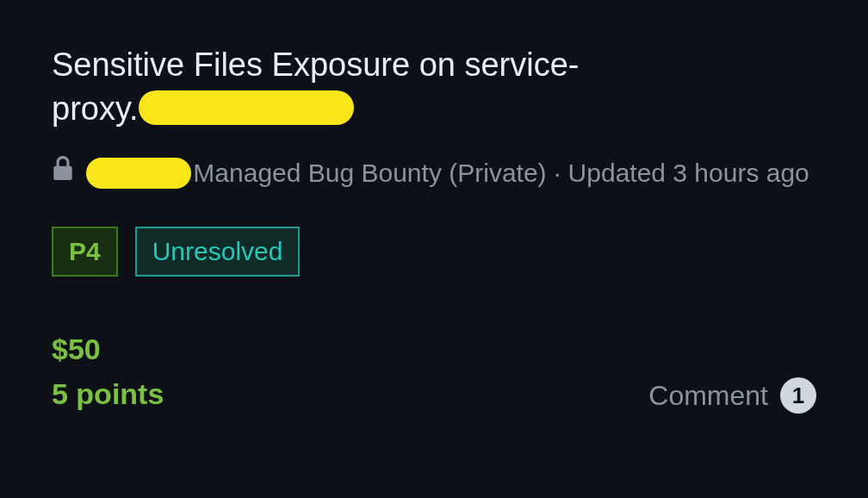 The width and height of the screenshot is (868, 498). I want to click on priority-text: P4, so click(84, 252).